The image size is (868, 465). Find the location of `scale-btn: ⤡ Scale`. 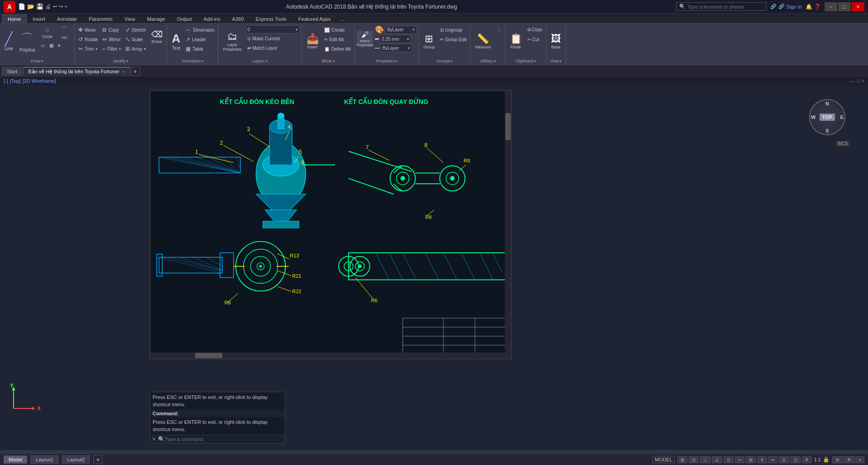

scale-btn: ⤡ Scale is located at coordinates (136, 39).